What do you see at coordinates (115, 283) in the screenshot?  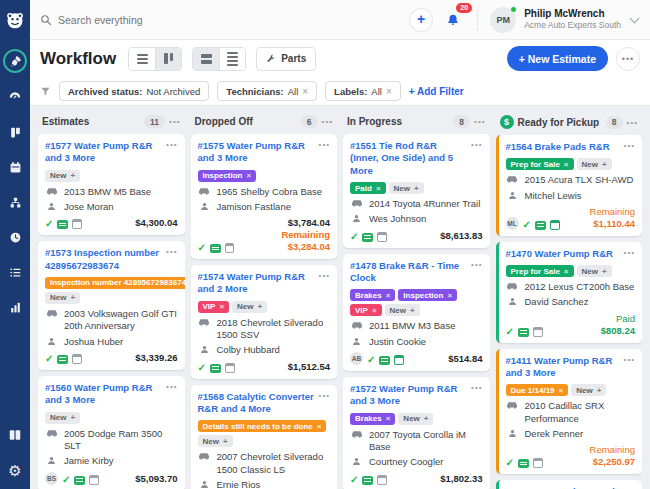 I see `card-tag: Inspection number 42895672983674×` at bounding box center [115, 283].